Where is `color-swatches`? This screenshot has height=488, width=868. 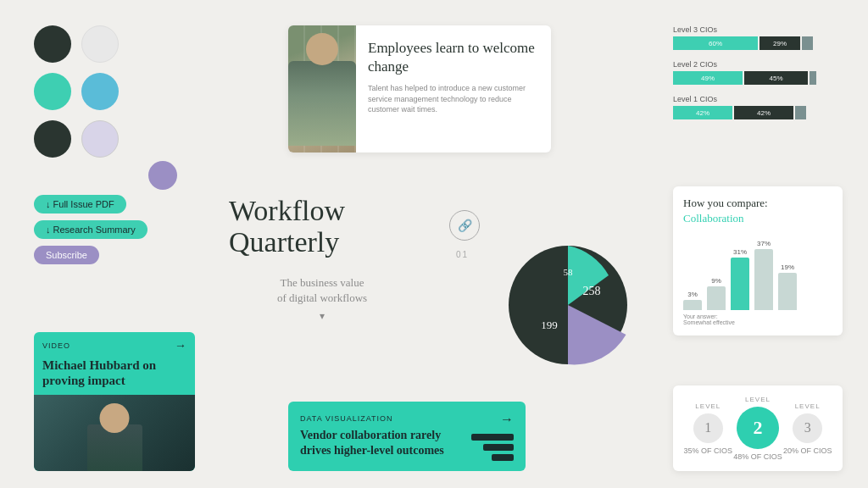
color-swatches is located at coordinates (76, 92).